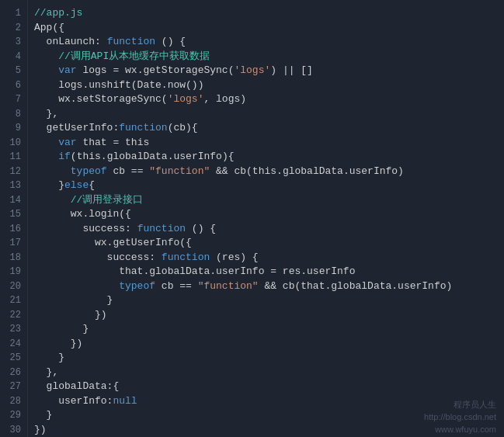  Describe the element at coordinates (292, 70) in the screenshot. I see `code-token: ) || []` at that location.